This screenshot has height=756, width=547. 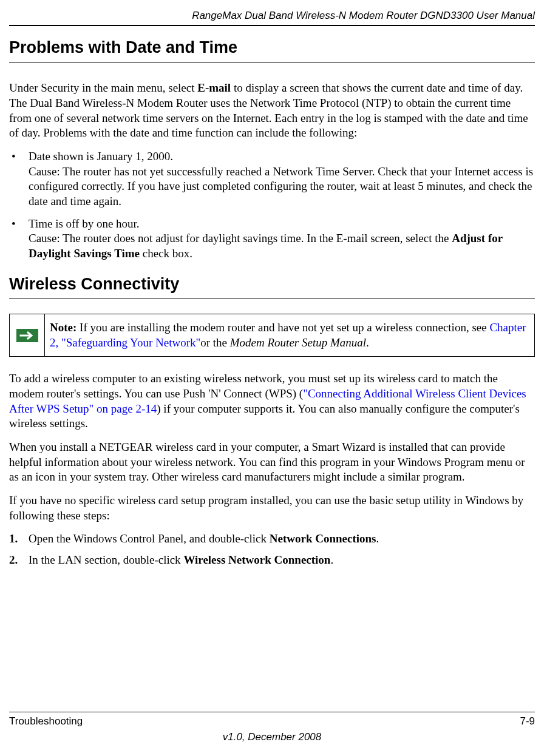 I want to click on wireless-para2: When you install a NETGEAR wireless card…, so click(x=272, y=462).